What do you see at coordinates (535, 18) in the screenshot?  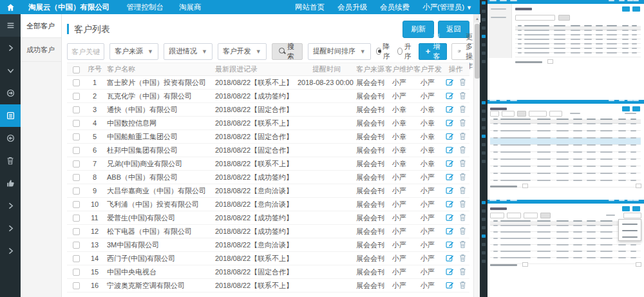 I see `mini-search-input` at bounding box center [535, 18].